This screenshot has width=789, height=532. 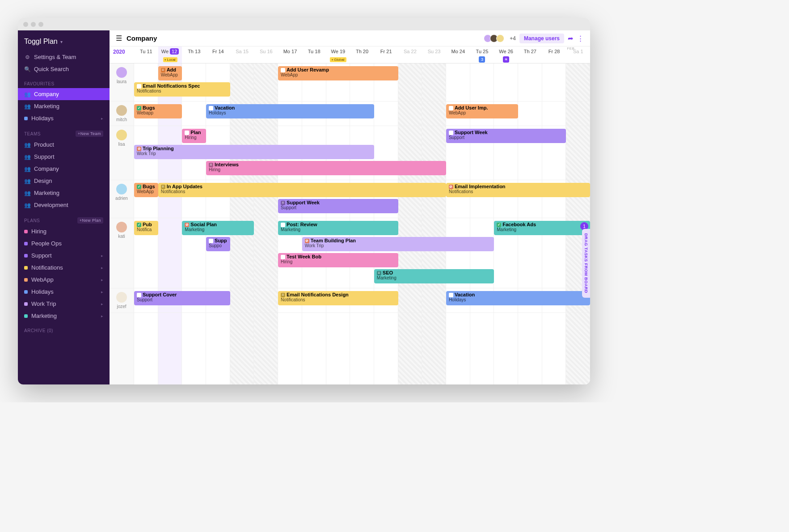 I want to click on task-card: ✓PubNotifica, so click(x=146, y=228).